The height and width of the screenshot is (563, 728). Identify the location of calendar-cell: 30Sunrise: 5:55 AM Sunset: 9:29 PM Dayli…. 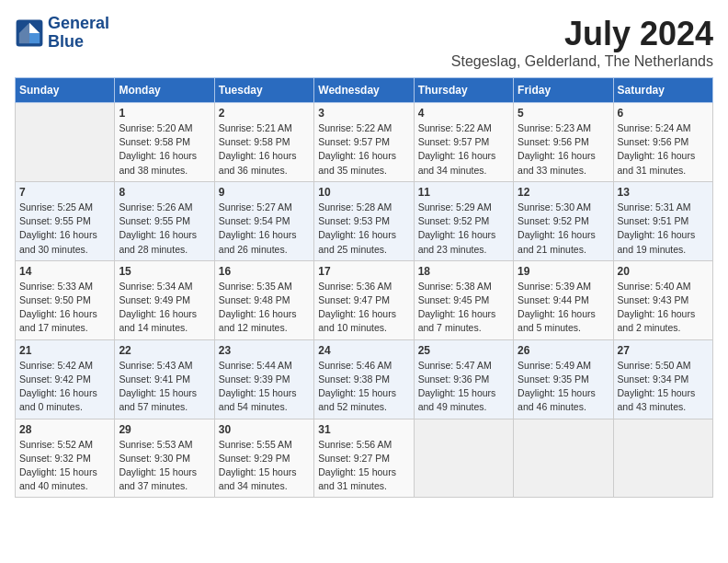
(264, 458).